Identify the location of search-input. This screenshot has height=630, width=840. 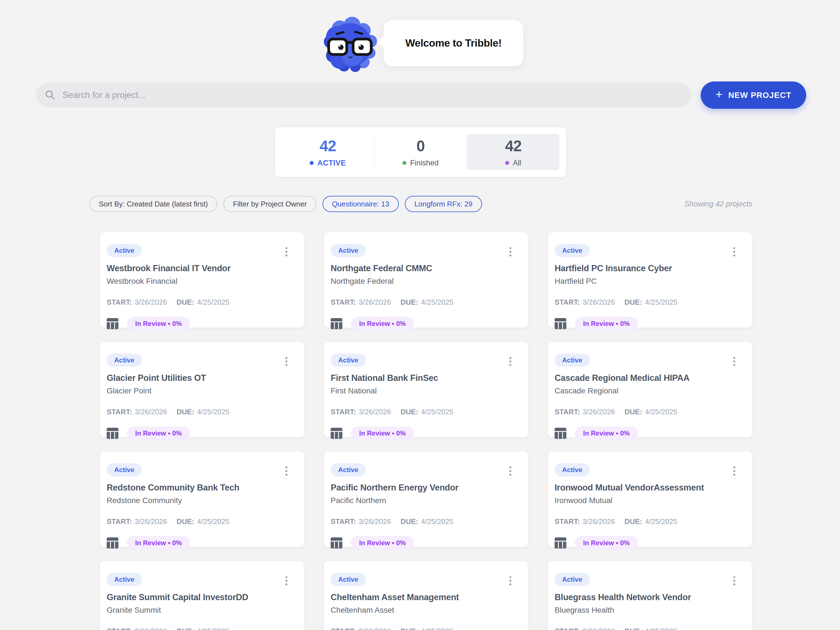
(364, 95).